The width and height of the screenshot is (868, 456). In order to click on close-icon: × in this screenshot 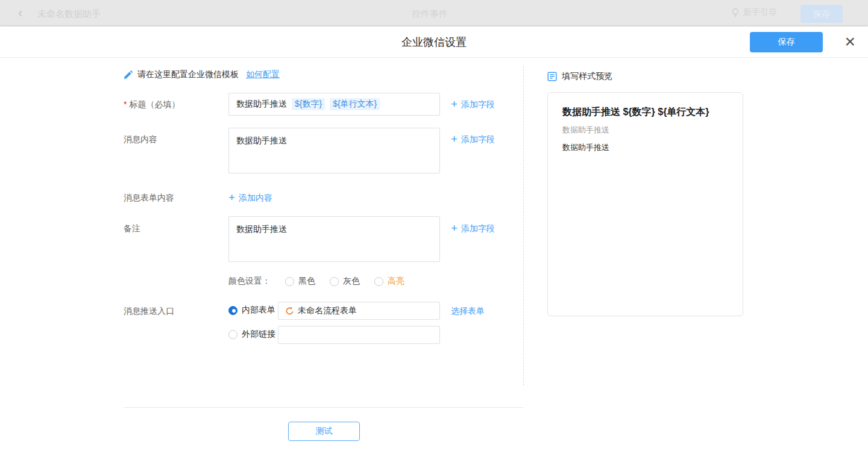, I will do `click(850, 42)`.